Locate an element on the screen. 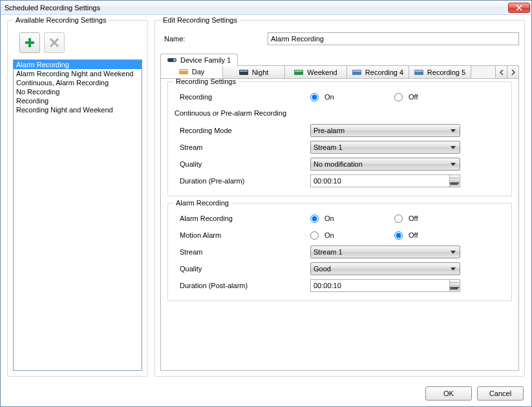  tab-label: Night is located at coordinates (261, 72).